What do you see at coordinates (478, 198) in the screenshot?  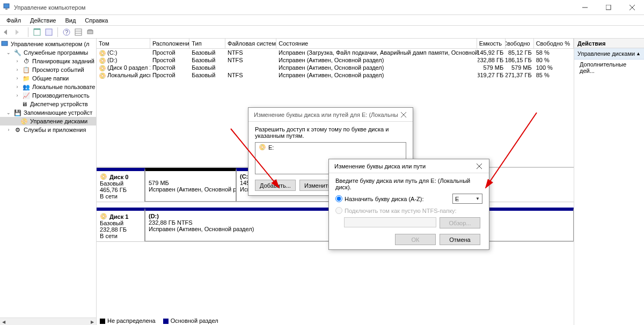 I see `chevron-down-icon: ▼` at bounding box center [478, 198].